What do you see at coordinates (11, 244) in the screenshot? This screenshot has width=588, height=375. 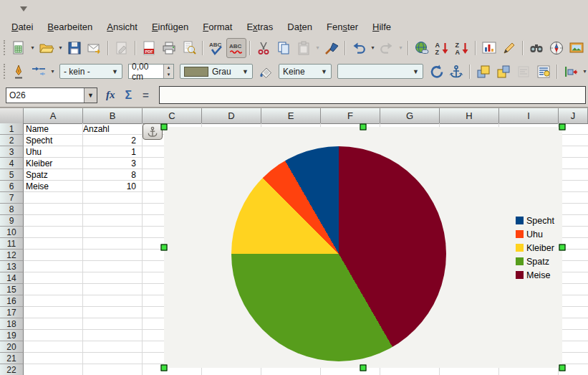 I see `row-header-11: 11` at bounding box center [11, 244].